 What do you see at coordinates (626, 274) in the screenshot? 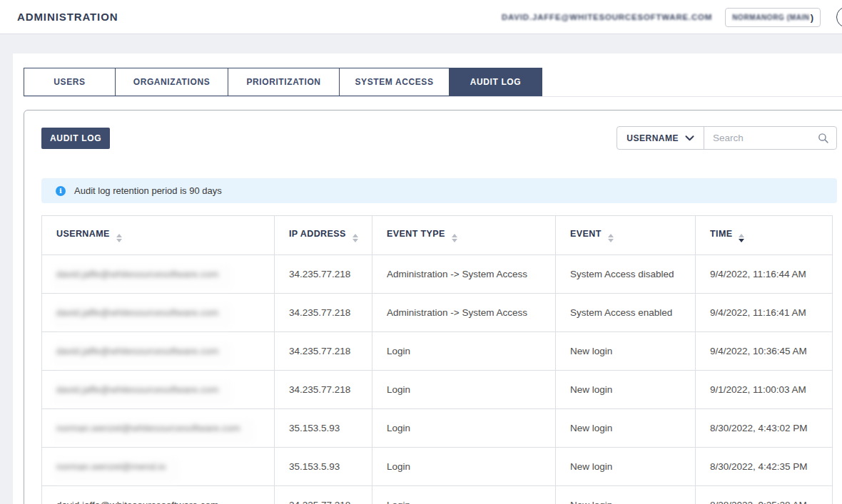
I see `cell-event: System Access disabled` at bounding box center [626, 274].